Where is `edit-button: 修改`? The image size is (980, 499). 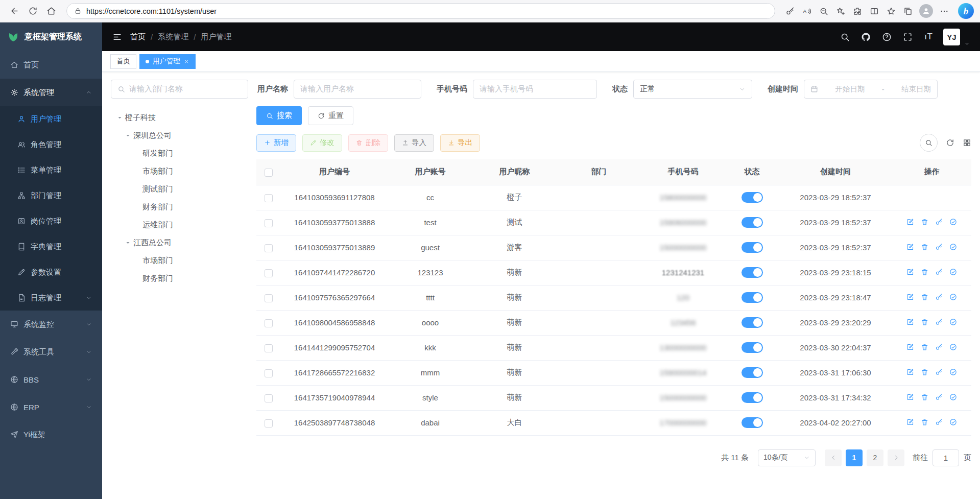 edit-button: 修改 is located at coordinates (322, 143).